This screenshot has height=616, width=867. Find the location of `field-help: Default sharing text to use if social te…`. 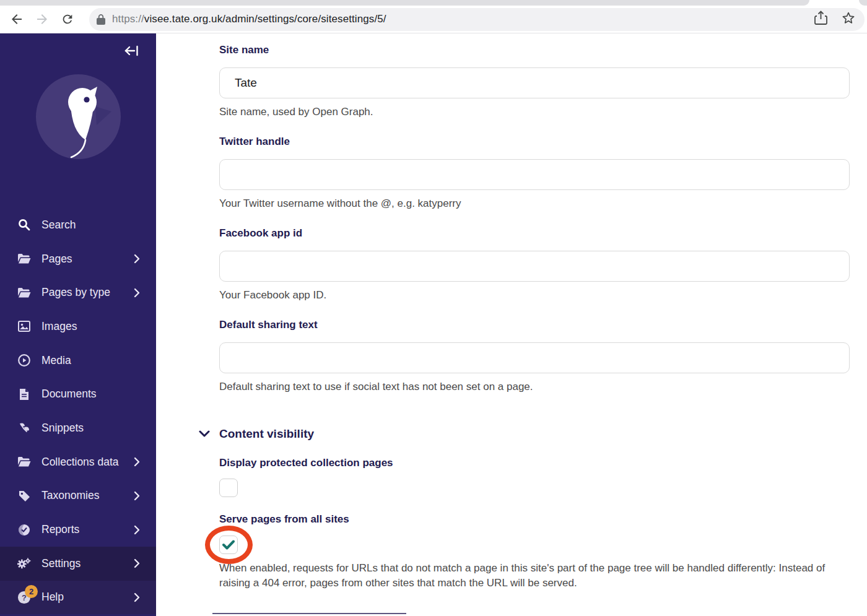

field-help: Default sharing text to use if social te… is located at coordinates (534, 386).